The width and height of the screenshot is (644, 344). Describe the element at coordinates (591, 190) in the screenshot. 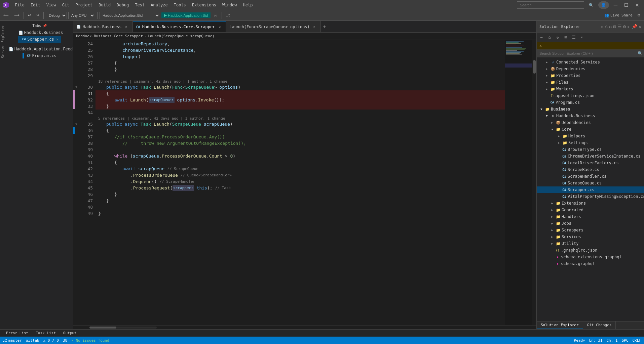

I see `tree-item-scrapper-cs: C# Scrapper.cs` at that location.